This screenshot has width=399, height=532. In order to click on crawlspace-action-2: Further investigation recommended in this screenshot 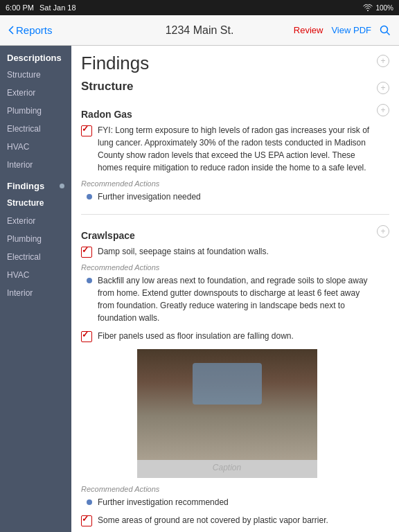, I will do `click(227, 502)`.